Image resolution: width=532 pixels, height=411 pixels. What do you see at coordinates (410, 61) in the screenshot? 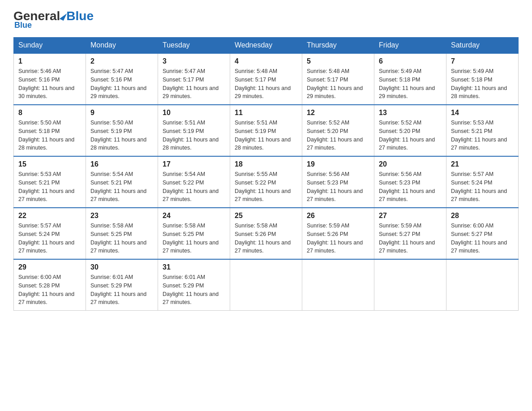
I see `day-number: 6` at bounding box center [410, 61].